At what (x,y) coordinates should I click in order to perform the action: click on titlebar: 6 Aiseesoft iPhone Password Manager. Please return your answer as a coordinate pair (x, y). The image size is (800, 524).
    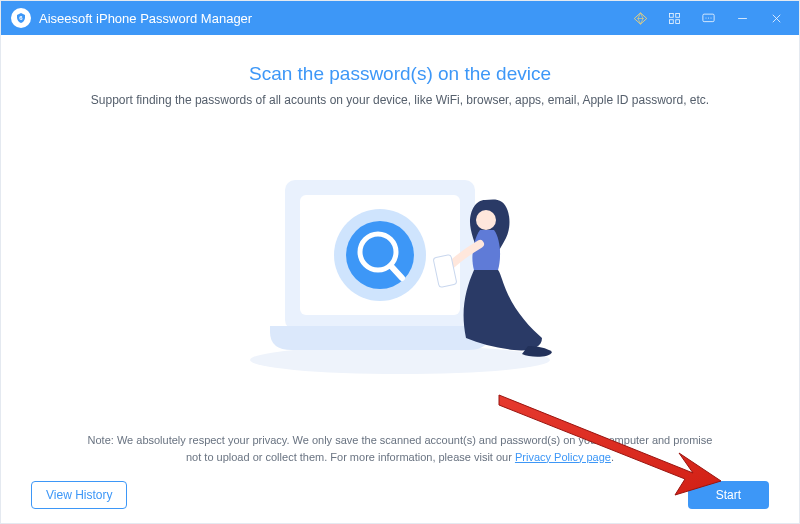
    Looking at the image, I should click on (400, 18).